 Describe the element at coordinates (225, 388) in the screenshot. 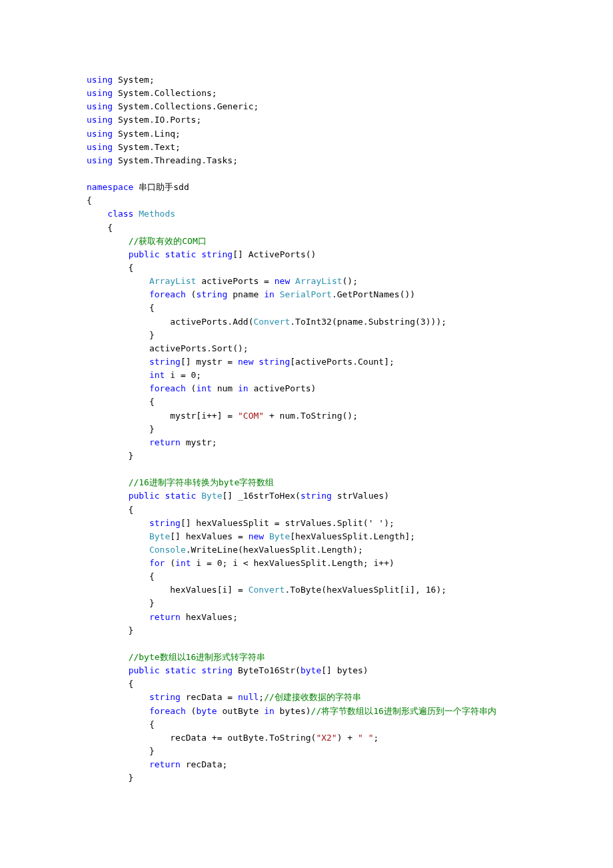

I see `code: num` at that location.